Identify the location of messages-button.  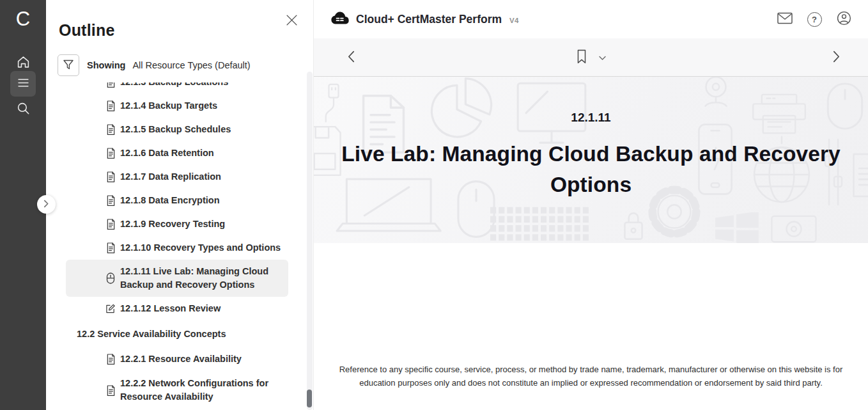
(785, 19).